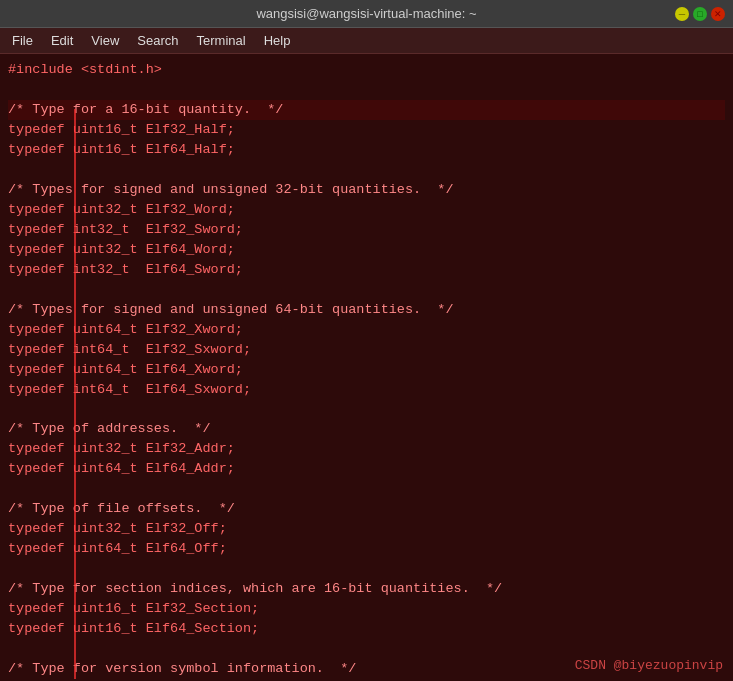  I want to click on menu-terminal: Terminal, so click(222, 40).